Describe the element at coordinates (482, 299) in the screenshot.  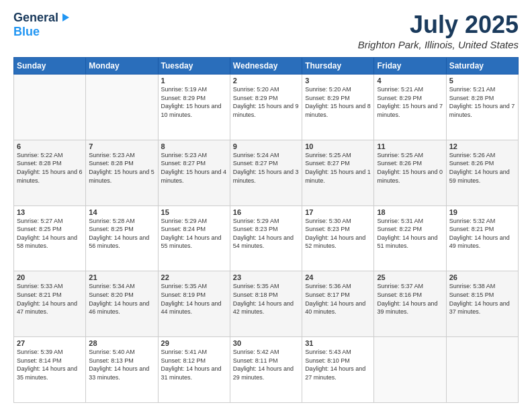
I see `day-info: Sunrise: 5:38 AM Sunset: 8:15 PM Dayligh…` at that location.